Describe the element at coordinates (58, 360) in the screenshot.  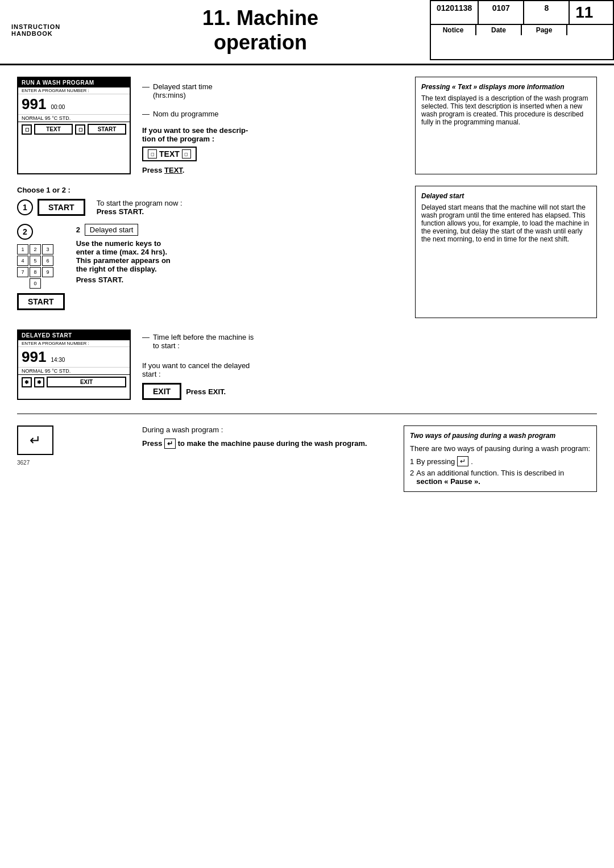
I see `display2-time: 14:30` at that location.